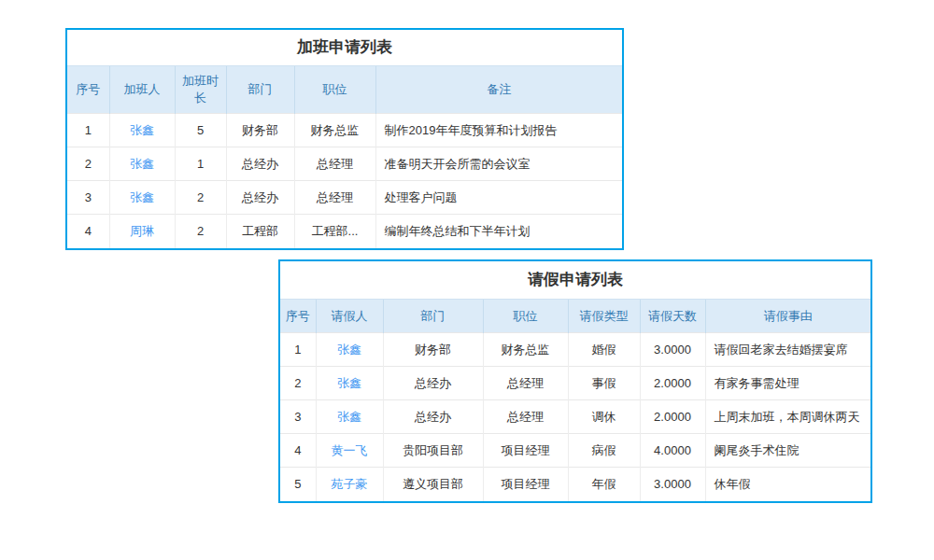 The width and height of the screenshot is (934, 560). What do you see at coordinates (499, 131) in the screenshot?
I see `cell-remark: 制作2019年年度预算和计划报告` at bounding box center [499, 131].